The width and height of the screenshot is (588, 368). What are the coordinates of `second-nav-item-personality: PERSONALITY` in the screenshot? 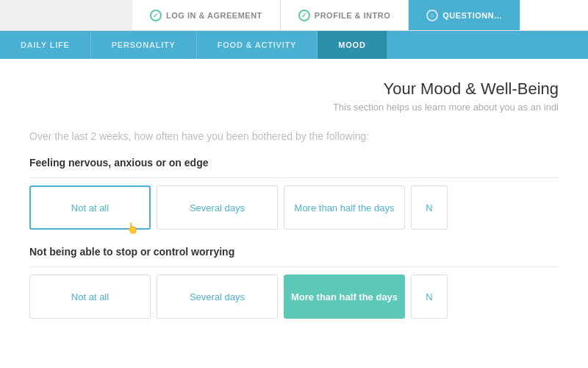 It's located at (144, 45).